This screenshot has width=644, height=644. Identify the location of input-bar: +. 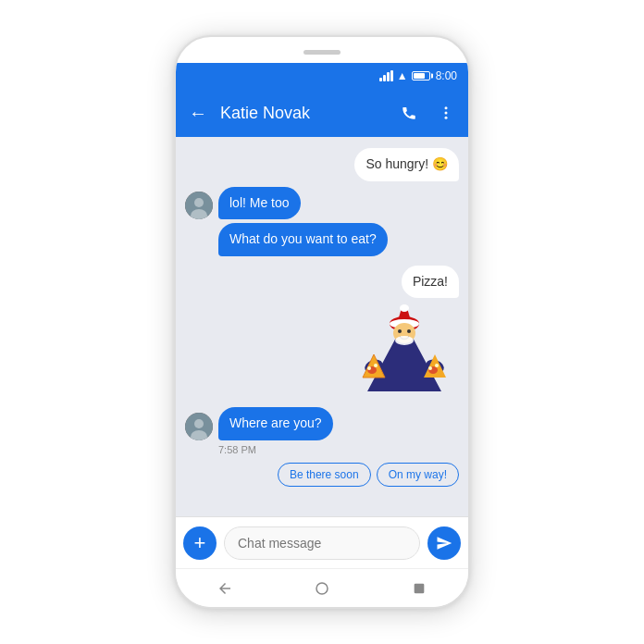
(322, 542).